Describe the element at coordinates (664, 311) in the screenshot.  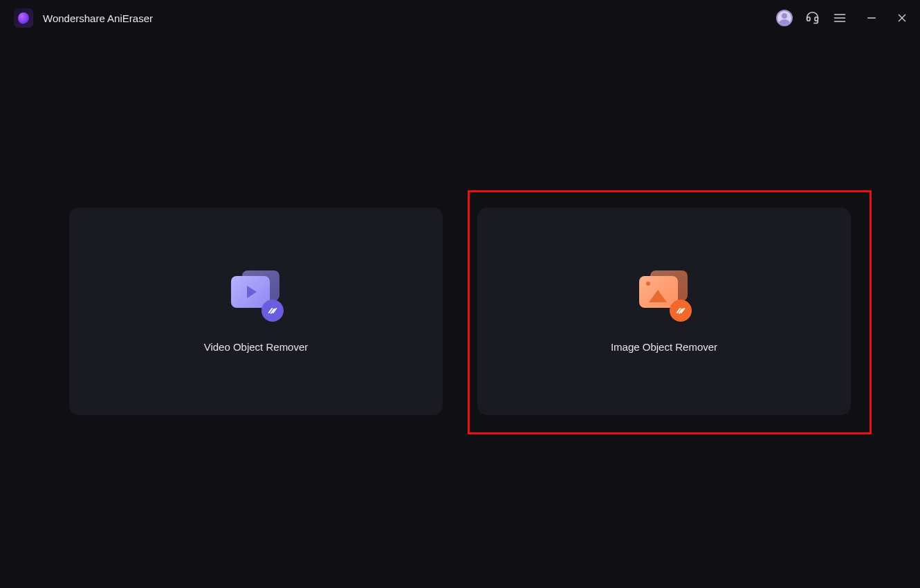
I see `image-card-highlight-wrapper: Image Object Remover` at that location.